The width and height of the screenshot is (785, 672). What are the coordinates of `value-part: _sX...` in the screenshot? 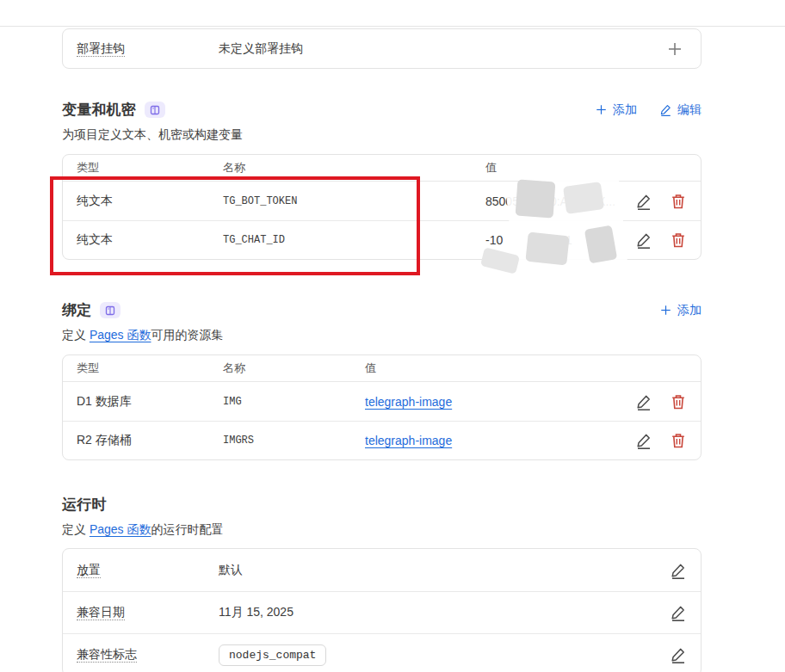 It's located at (599, 201).